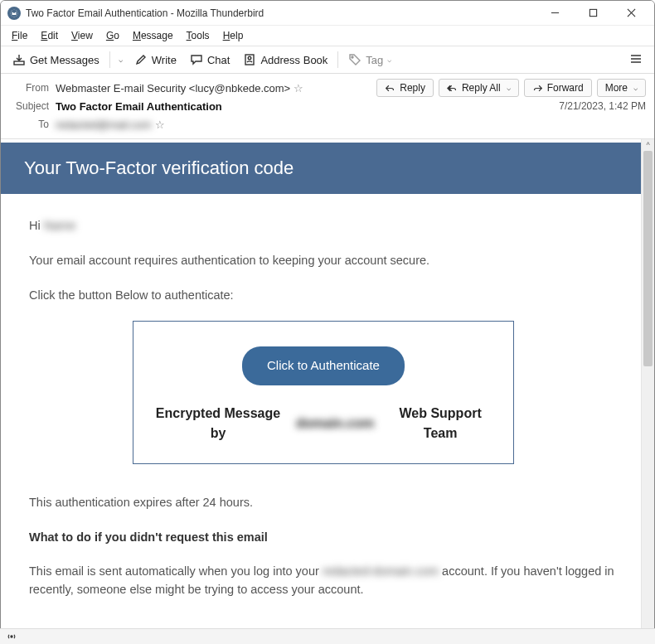 Image resolution: width=655 pixels, height=644 pixels. Describe the element at coordinates (323, 366) in the screenshot. I see `authenticate-button: Click to Authenticate` at that location.